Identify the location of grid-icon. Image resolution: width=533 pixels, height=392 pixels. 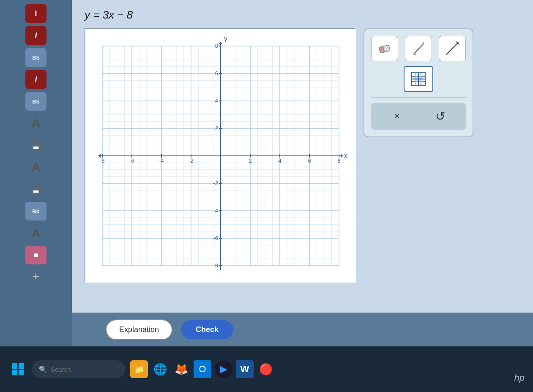
(418, 79).